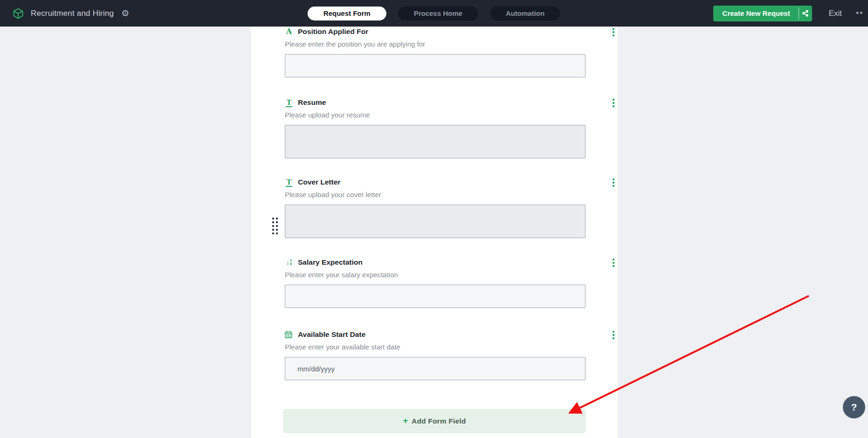  Describe the element at coordinates (347, 14) in the screenshot. I see `tab-request-form: Request Form` at that location.